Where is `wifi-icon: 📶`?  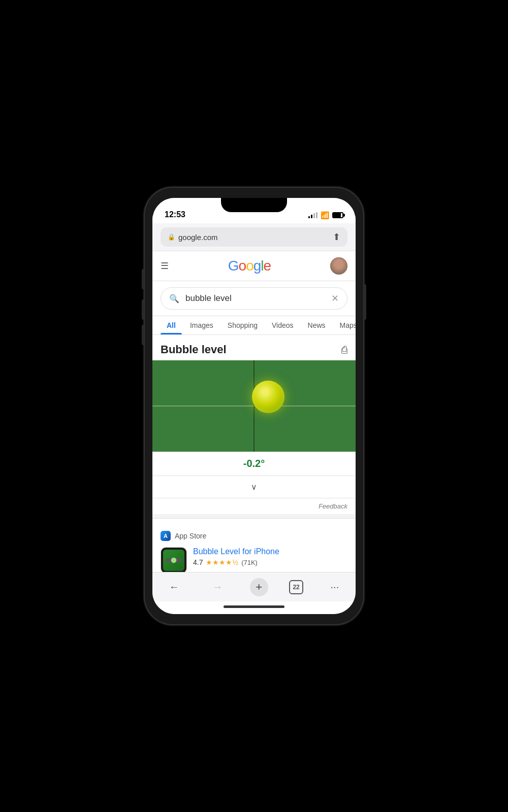 wifi-icon: 📶 is located at coordinates (325, 215).